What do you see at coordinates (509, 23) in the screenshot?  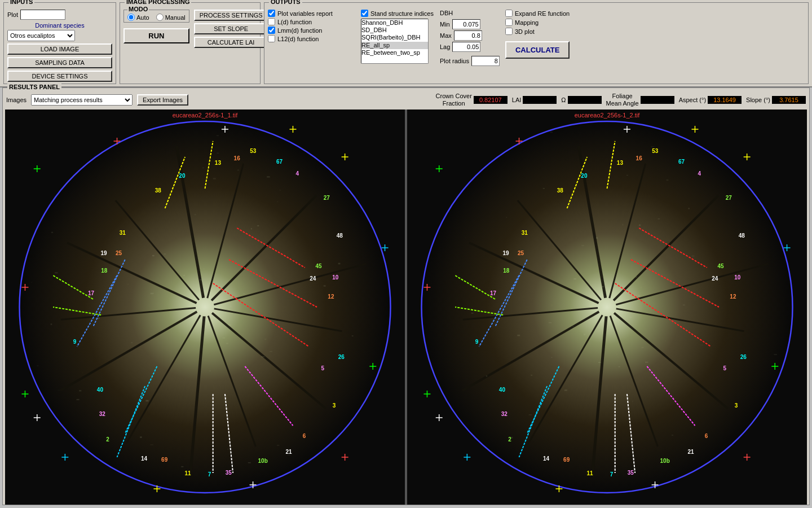 I see `mapping-checkbox` at bounding box center [509, 23].